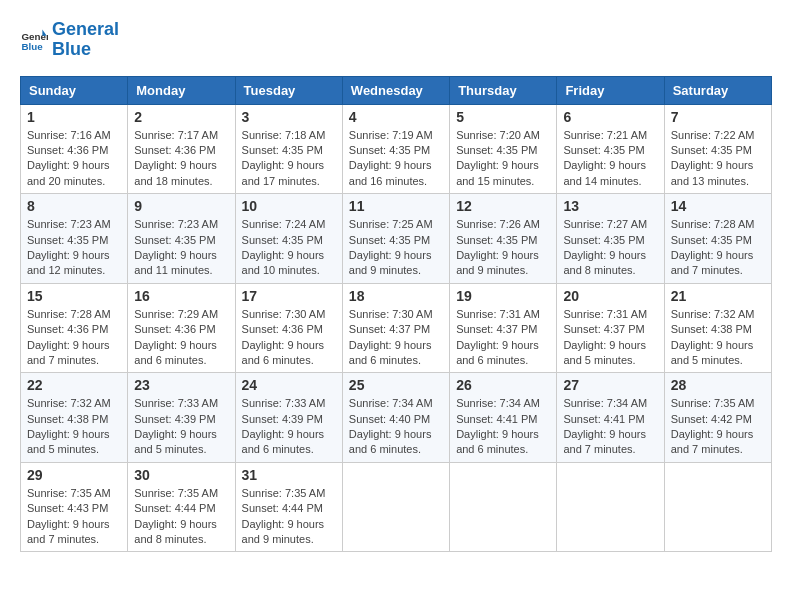  What do you see at coordinates (176, 262) in the screenshot?
I see `daylight-label: Daylight: 9 hours and 11 minutes.` at bounding box center [176, 262].